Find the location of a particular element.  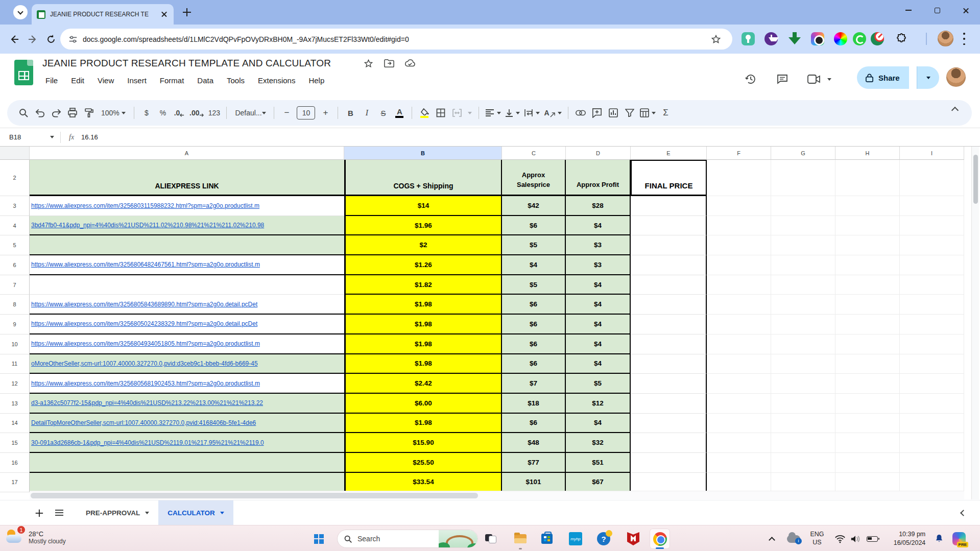

aliexpress-link: https://www.aliexpress.com/item/32568050… is located at coordinates (144, 324).